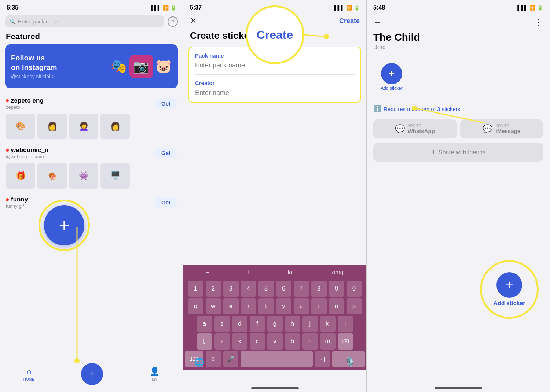 This screenshot has width=550, height=392. Describe the element at coordinates (166, 153) in the screenshot. I see `get-btn-webcomic: Get` at that location.